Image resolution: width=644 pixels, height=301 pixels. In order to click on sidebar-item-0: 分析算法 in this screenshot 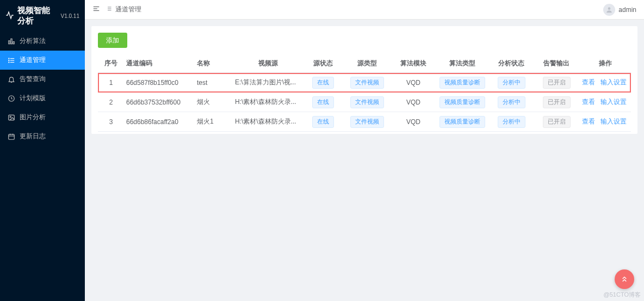, I will do `click(42, 41)`.